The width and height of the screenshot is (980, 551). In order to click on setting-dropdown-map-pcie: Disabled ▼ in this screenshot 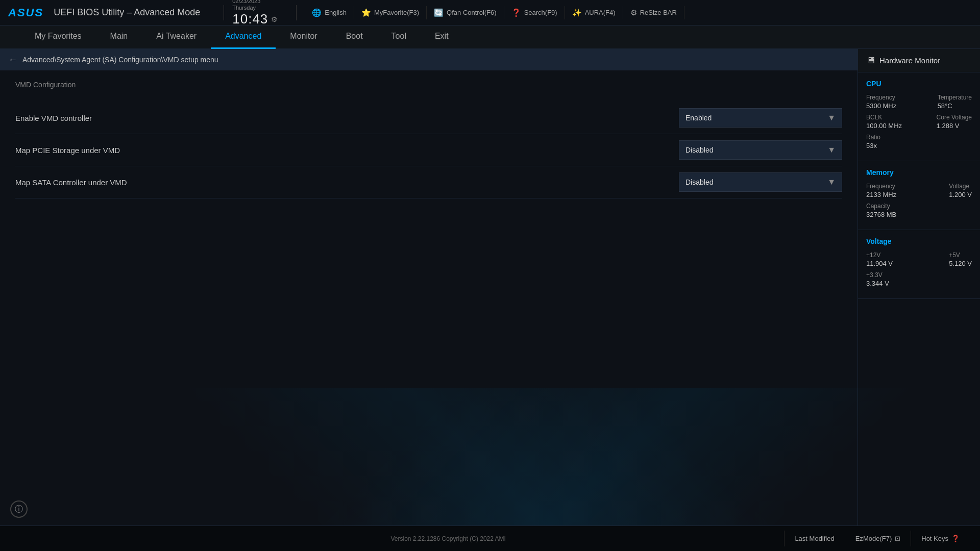, I will do `click(761, 150)`.